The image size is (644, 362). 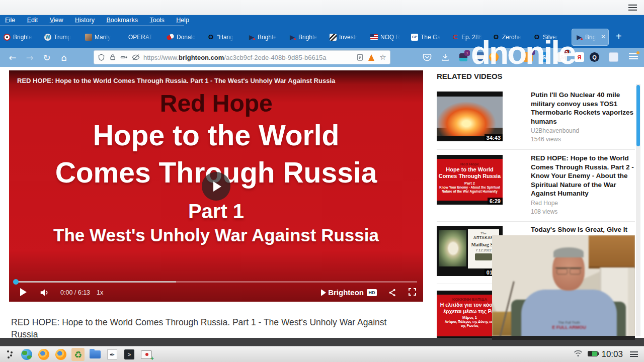 I want to click on theta-favicon: Θ, so click(x=537, y=37).